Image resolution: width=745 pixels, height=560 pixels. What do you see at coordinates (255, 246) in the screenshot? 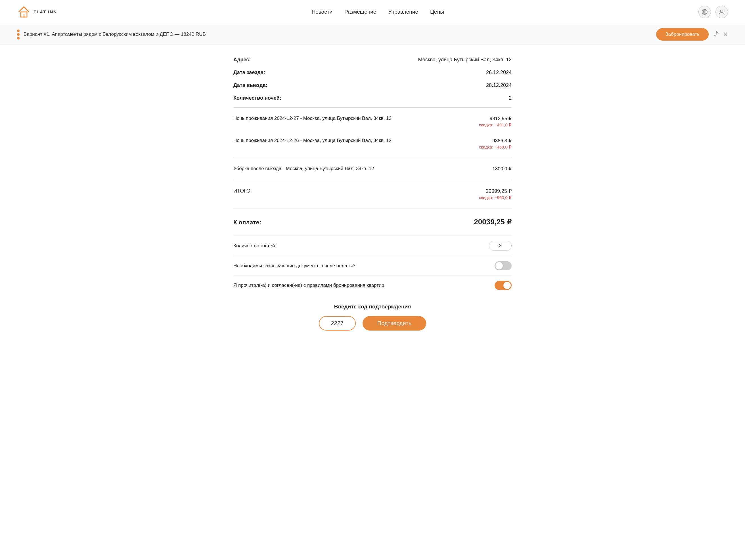
I see `guests-label: Количество гостей:` at bounding box center [255, 246].